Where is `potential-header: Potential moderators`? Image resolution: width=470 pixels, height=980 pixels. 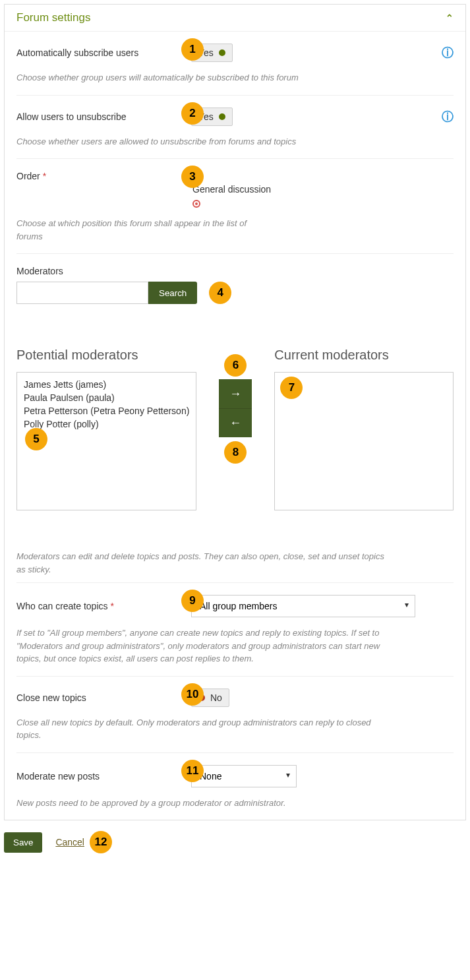
potential-header: Potential moderators is located at coordinates (107, 355).